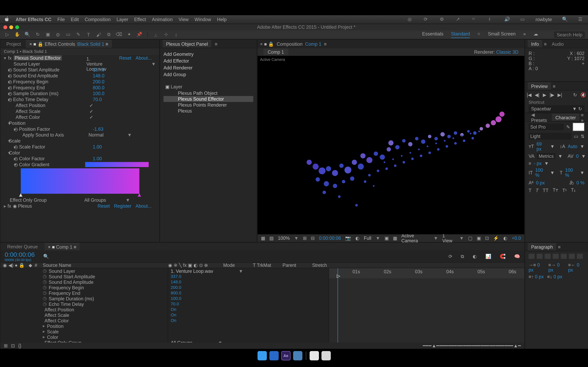 Image resolution: width=588 pixels, height=367 pixels. What do you see at coordinates (208, 67) in the screenshot?
I see `add-renderer-link: Add Renderer` at bounding box center [208, 67].